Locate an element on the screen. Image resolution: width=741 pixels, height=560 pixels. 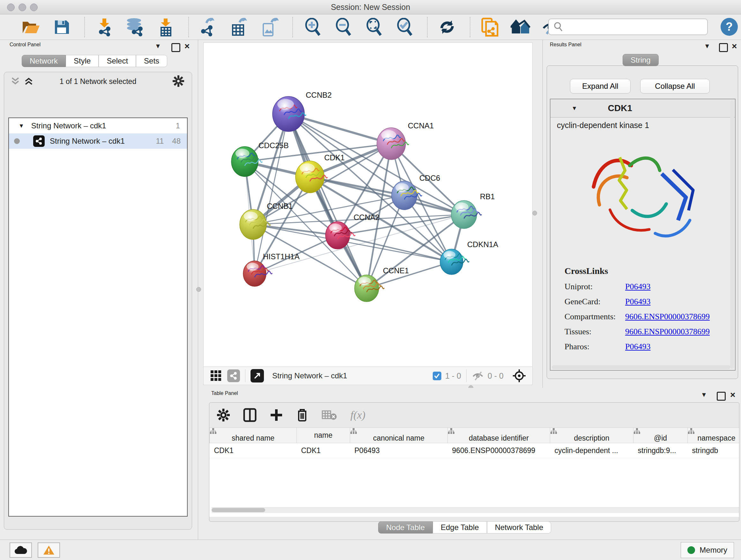
apply-layout-button is located at coordinates (447, 27).